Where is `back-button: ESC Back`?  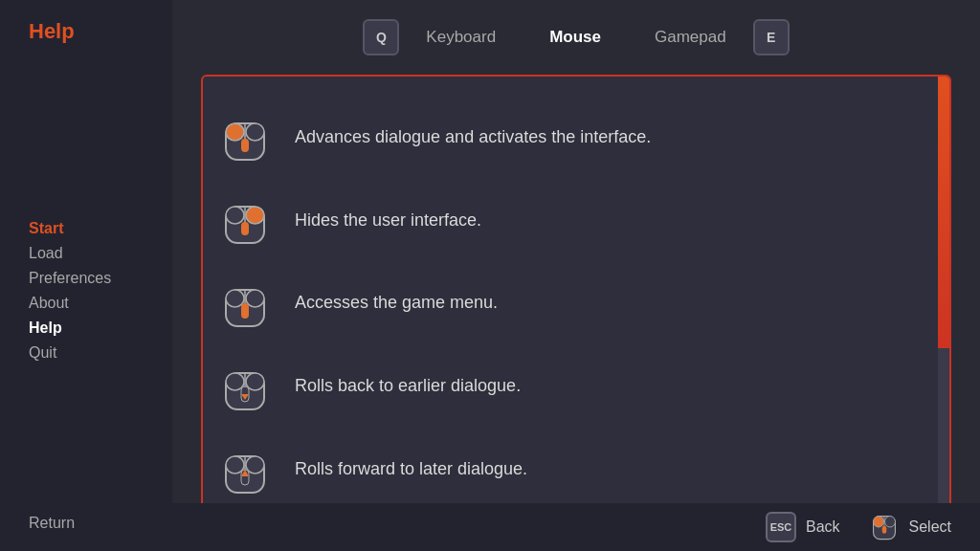 back-button: ESC Back is located at coordinates (803, 527).